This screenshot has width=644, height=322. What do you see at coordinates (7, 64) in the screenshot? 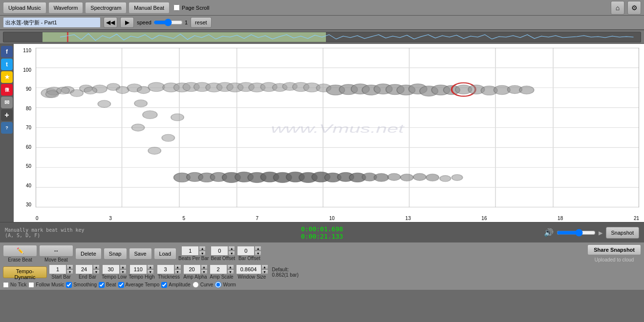
I see `twitter-icon: t` at bounding box center [7, 64].